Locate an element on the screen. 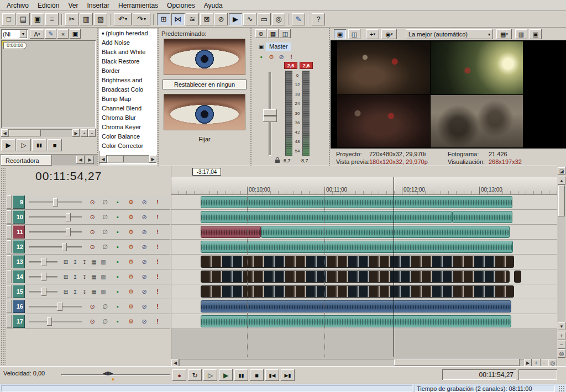 This screenshot has width=566, height=392. paste-button: ▧ is located at coordinates (101, 19).